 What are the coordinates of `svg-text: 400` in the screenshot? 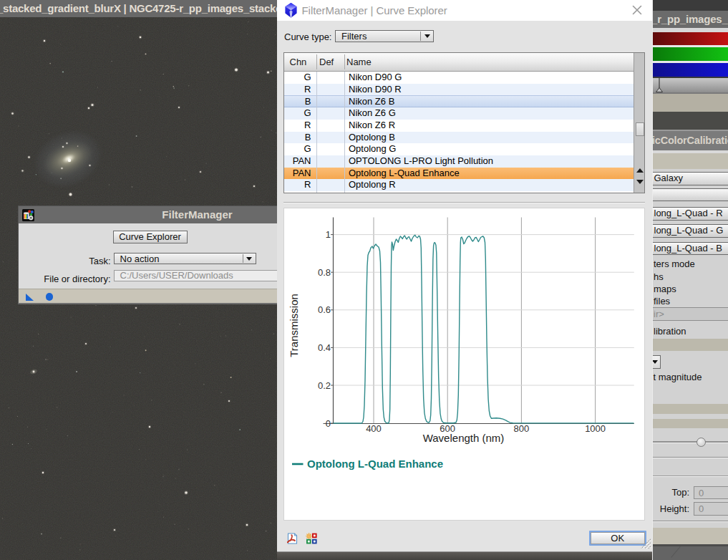 It's located at (374, 428).